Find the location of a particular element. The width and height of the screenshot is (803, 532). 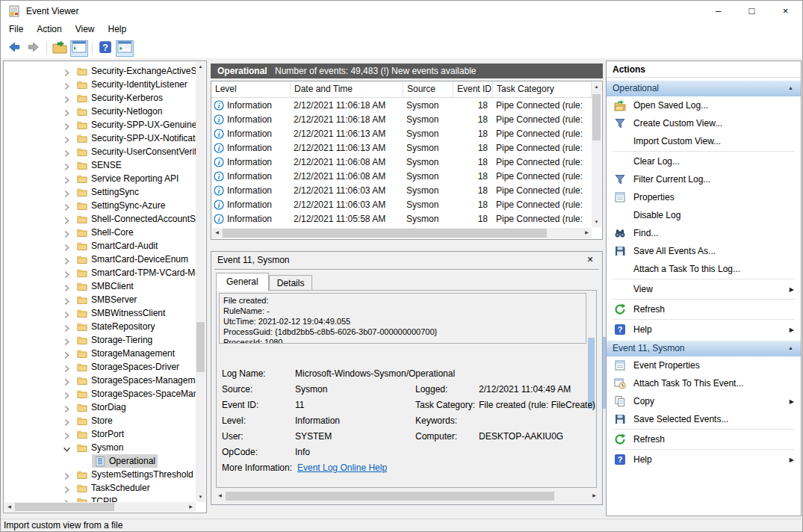

column-header-level: Level is located at coordinates (251, 90).